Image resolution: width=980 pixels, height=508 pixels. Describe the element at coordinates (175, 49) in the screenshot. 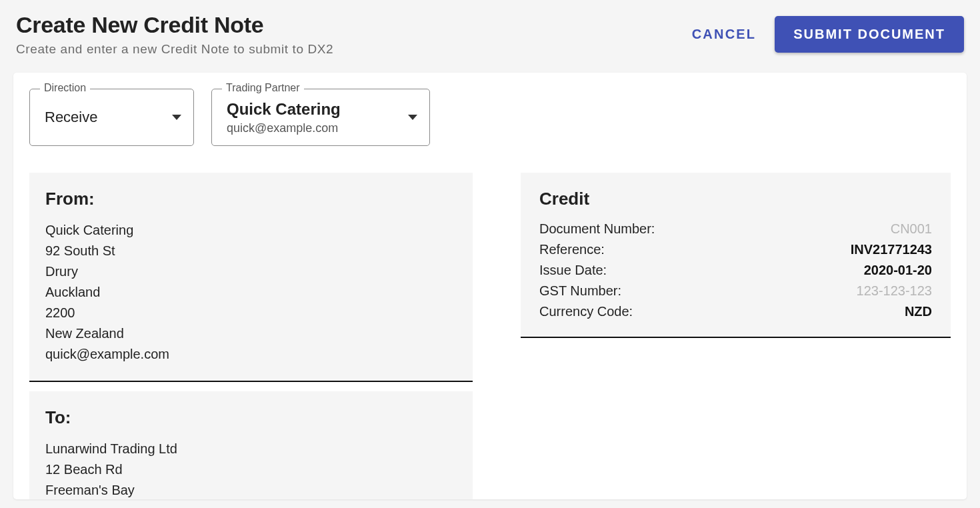

I see `page-subtitle: Create and enter a new Credit Note to su…` at that location.